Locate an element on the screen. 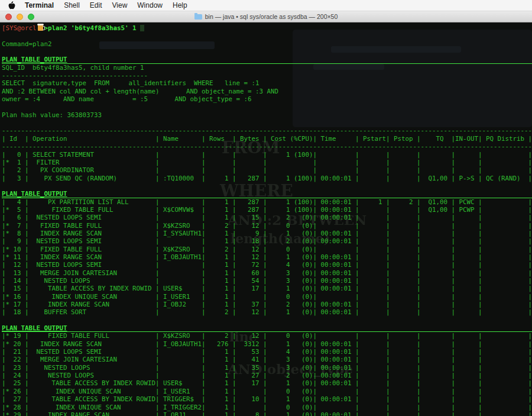 This screenshot has width=532, height=416. plan-row: | 0 | SELECT STATEMENT | | | | 1 (100)| … is located at coordinates (267, 155).